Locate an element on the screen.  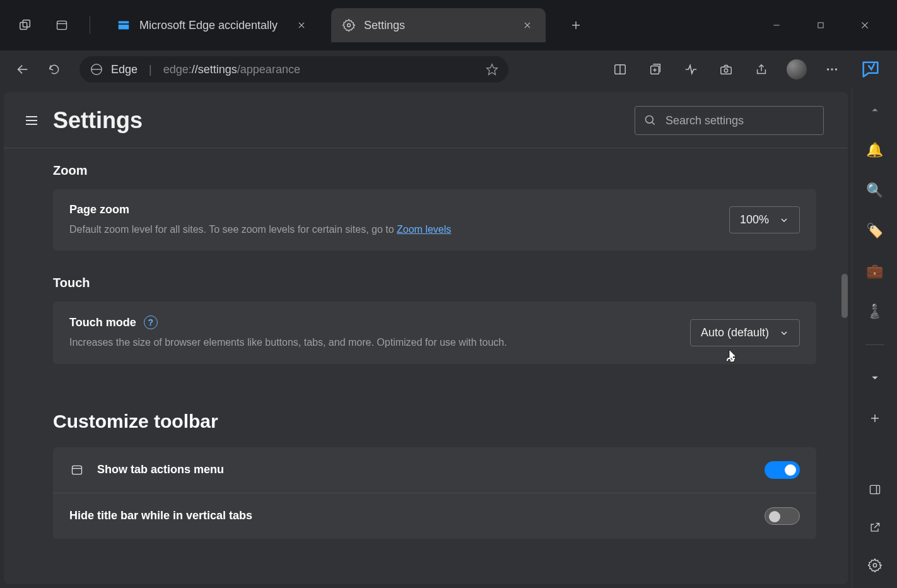
settings-gear-icon is located at coordinates (875, 565).